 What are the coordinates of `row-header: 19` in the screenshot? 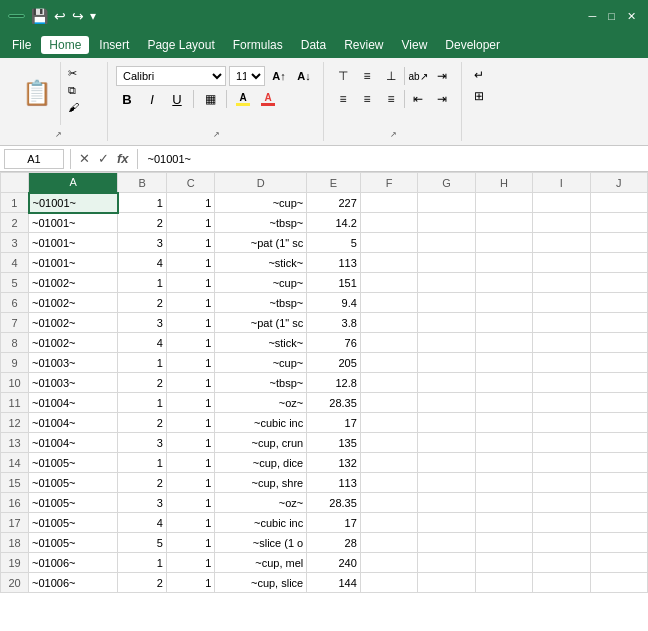 It's located at (15, 563).